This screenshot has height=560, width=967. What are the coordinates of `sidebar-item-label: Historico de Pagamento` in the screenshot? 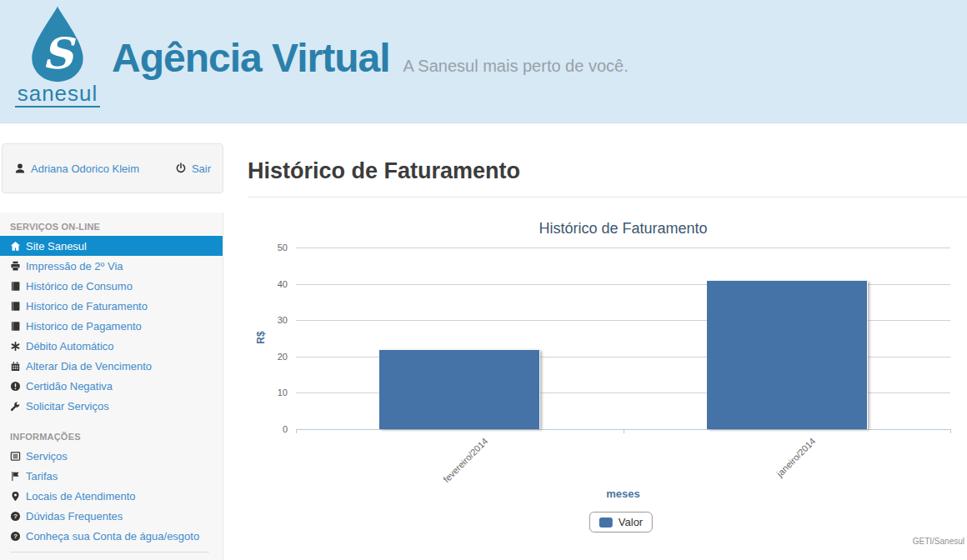 It's located at (83, 327).